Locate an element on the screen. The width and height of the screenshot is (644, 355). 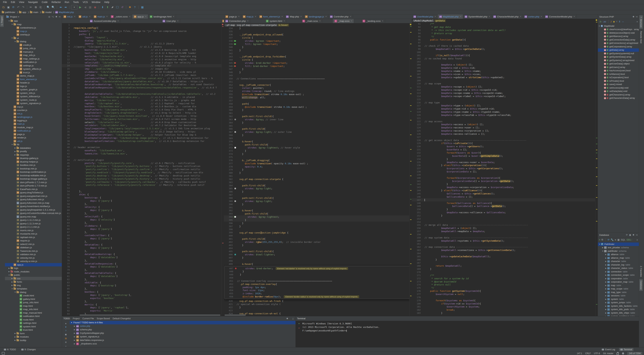
code-line: 88 exports: 'bootbox' is located at coordinates (143, 298).